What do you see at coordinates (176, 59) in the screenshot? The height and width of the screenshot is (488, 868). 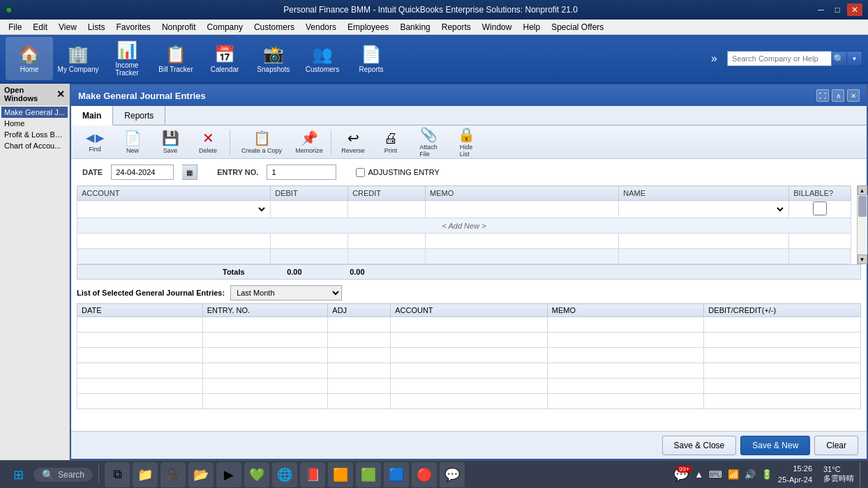 I see `nav-btn-billtracker: 📋Bill Tracker` at bounding box center [176, 59].